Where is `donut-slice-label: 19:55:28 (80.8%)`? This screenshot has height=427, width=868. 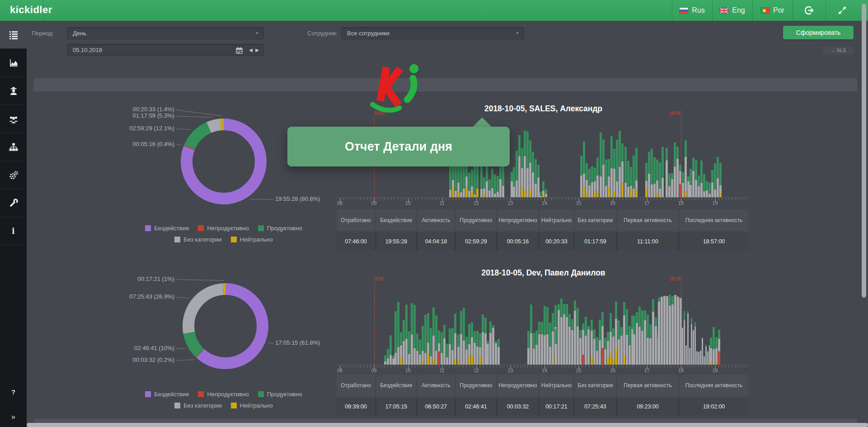
donut-slice-label: 19:55:28 (80.8%) is located at coordinates (298, 199).